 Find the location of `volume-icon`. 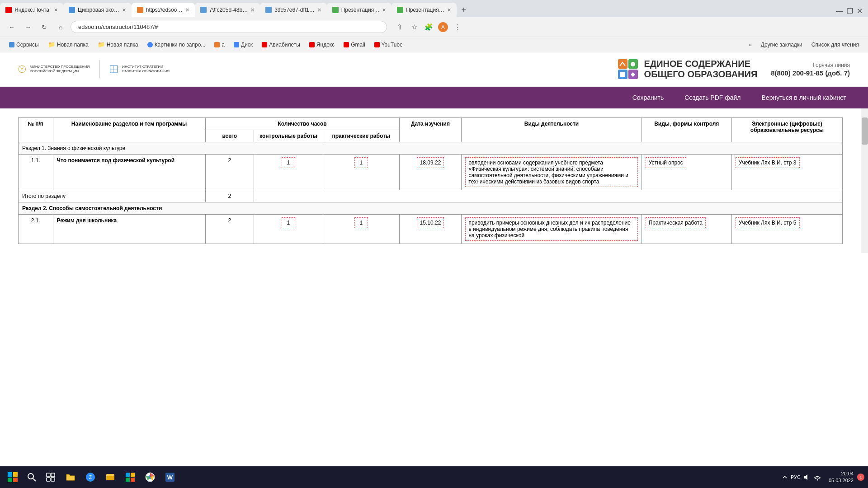

volume-icon is located at coordinates (807, 477).